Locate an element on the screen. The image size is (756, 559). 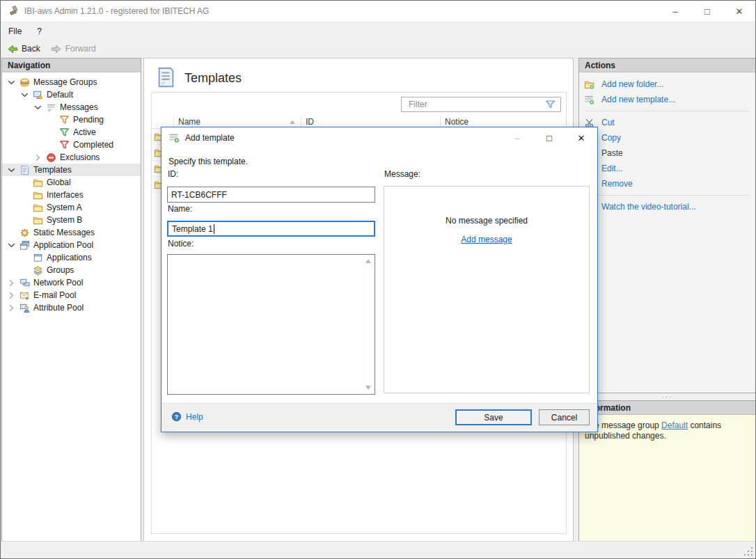
filter-input: Filter is located at coordinates (481, 104).